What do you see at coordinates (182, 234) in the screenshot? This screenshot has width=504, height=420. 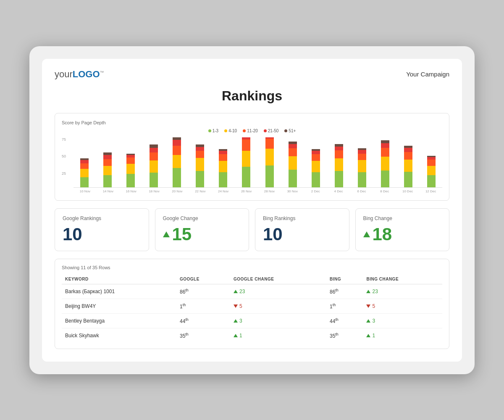 I see `stat-number: 15` at bounding box center [182, 234].